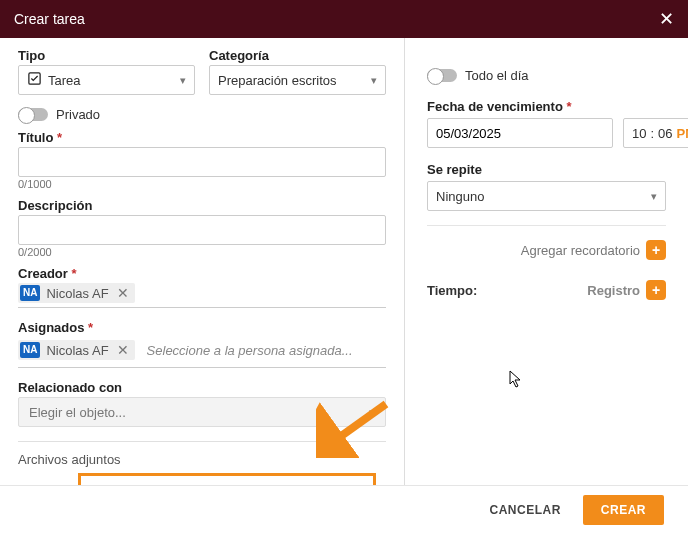  What do you see at coordinates (64, 80) in the screenshot?
I see `tipo-value: Tarea` at bounding box center [64, 80].